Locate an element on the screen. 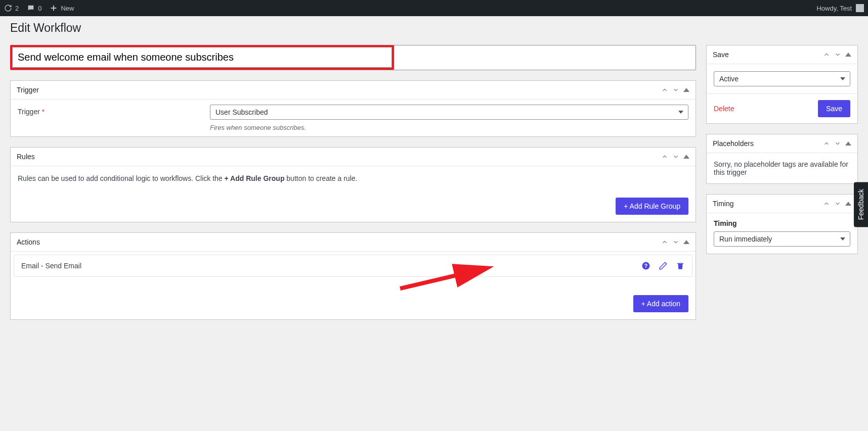 The image size is (868, 431). refresh-count: 2 is located at coordinates (17, 8).